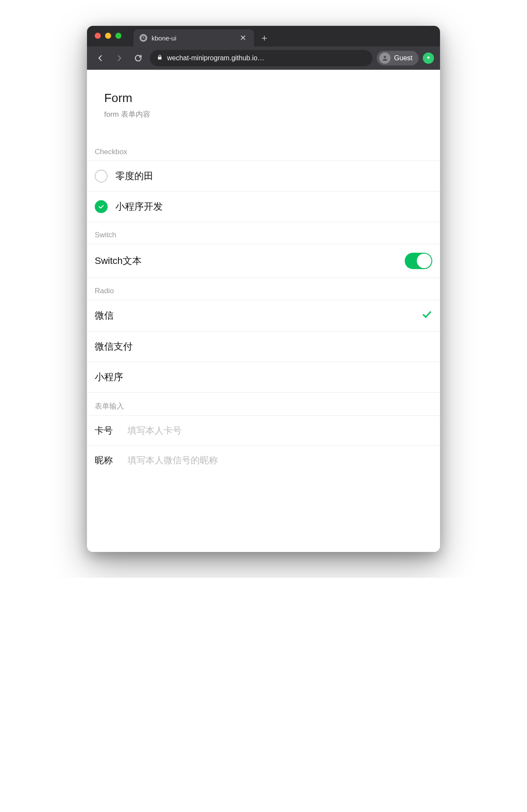 The width and height of the screenshot is (527, 812). Describe the element at coordinates (264, 404) in the screenshot. I see `section-title-inputs: 表单输入` at that location.